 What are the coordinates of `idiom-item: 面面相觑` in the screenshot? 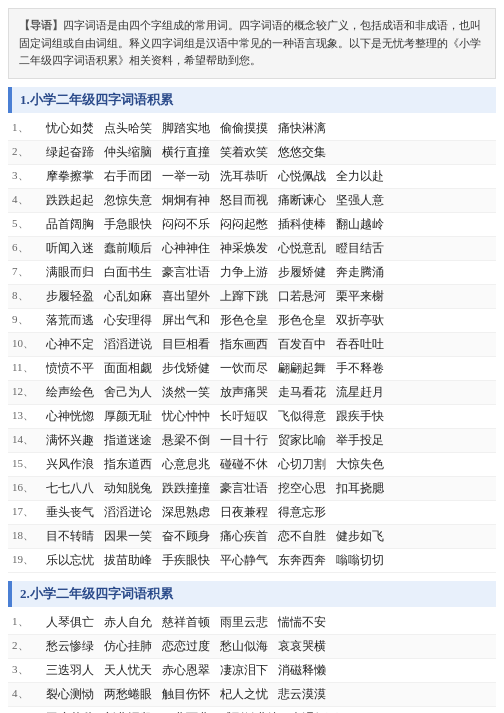 It's located at (128, 368).